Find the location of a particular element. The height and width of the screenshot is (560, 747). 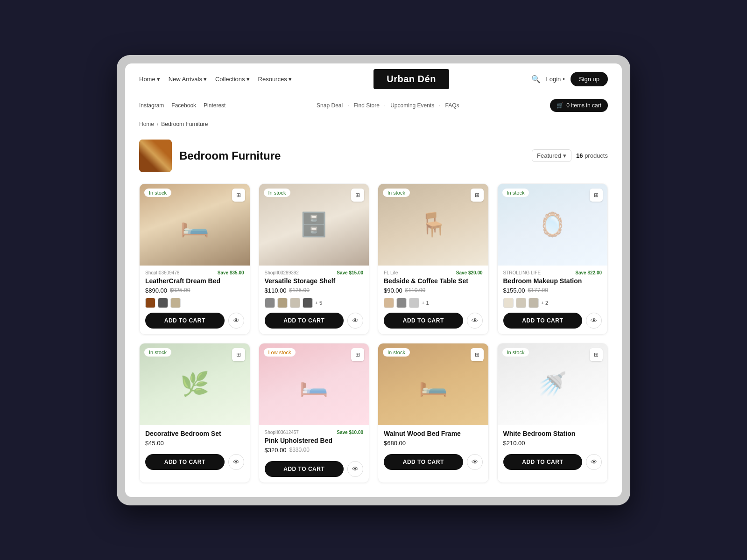

product-image: 🌿 In stock ⊞ is located at coordinates (195, 385).